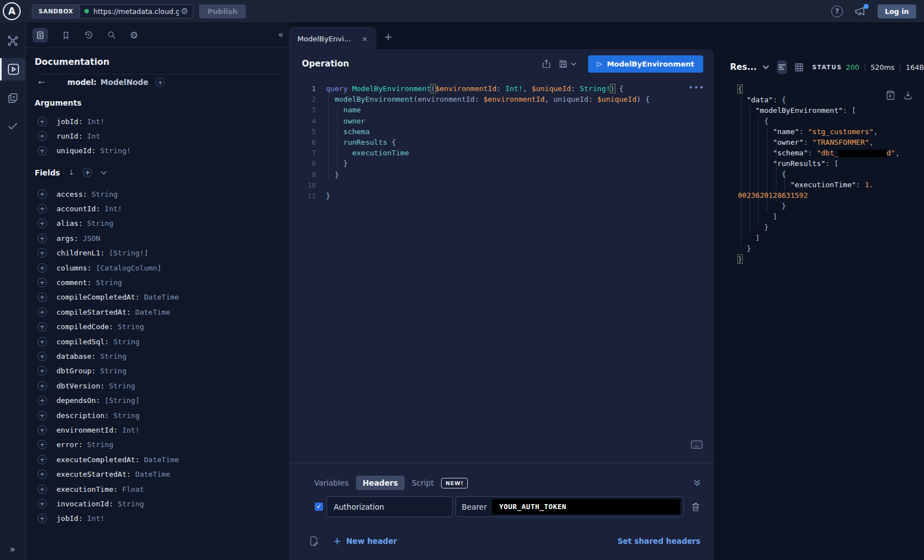 The width and height of the screenshot is (924, 560). What do you see at coordinates (501, 186) in the screenshot?
I see `code-line: 10` at bounding box center [501, 186].